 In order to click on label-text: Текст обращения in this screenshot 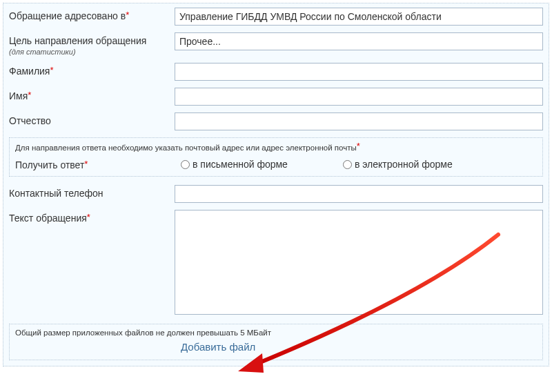, I will do `click(48, 218)`.